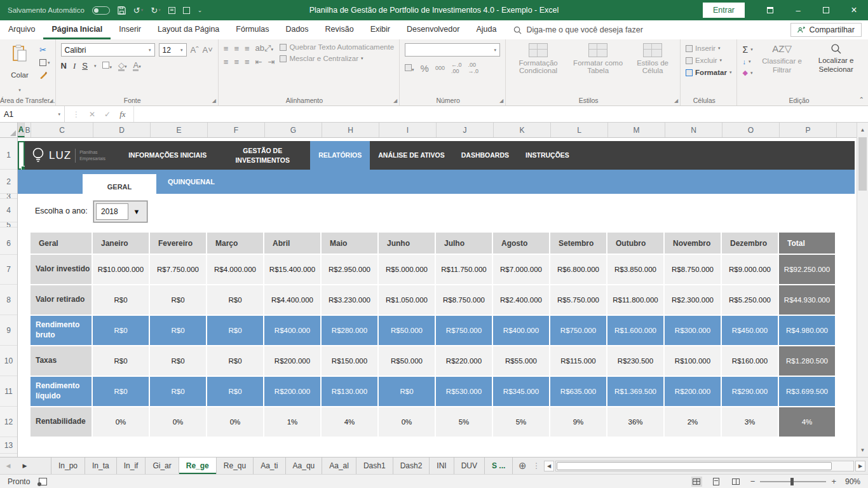 Image resolution: width=868 pixels, height=488 pixels. I want to click on row-header-7: 7, so click(9, 269).